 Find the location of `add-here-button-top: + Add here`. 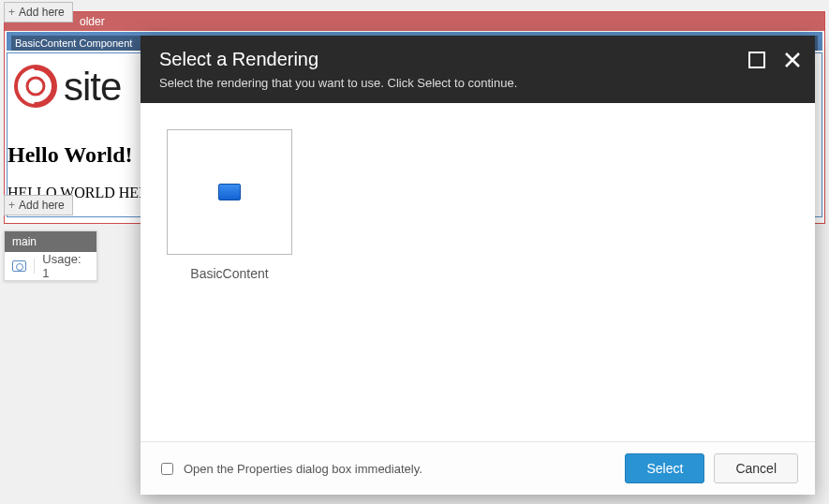

add-here-button-top: + Add here is located at coordinates (38, 12).